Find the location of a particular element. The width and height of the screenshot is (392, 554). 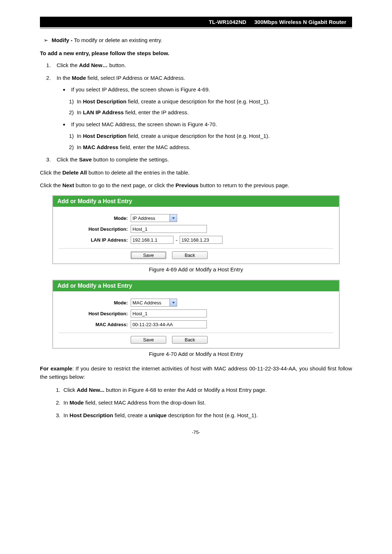

example-step-3: 3. In Host Description field, create a u… is located at coordinates (204, 415).